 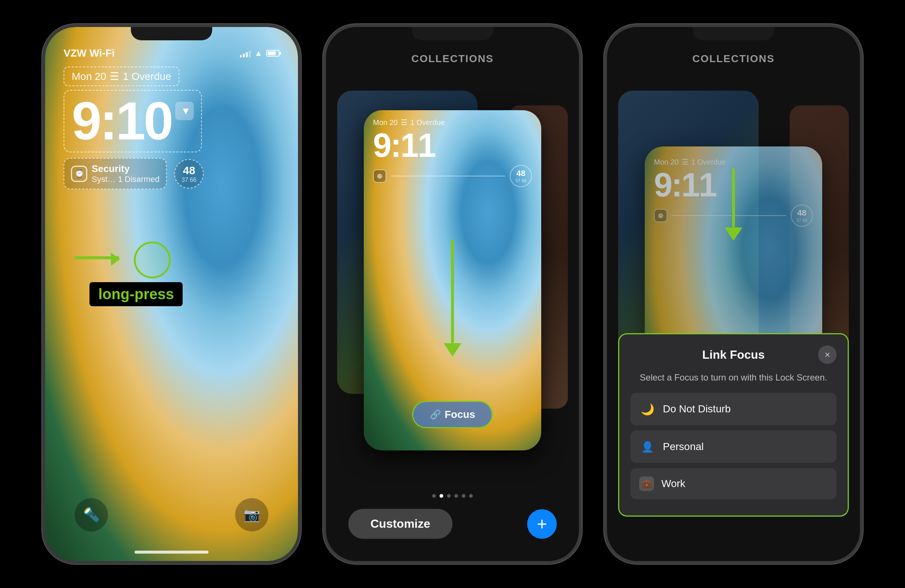 What do you see at coordinates (452, 49) in the screenshot?
I see `collections-title: COLLECTIONS` at bounding box center [452, 49].